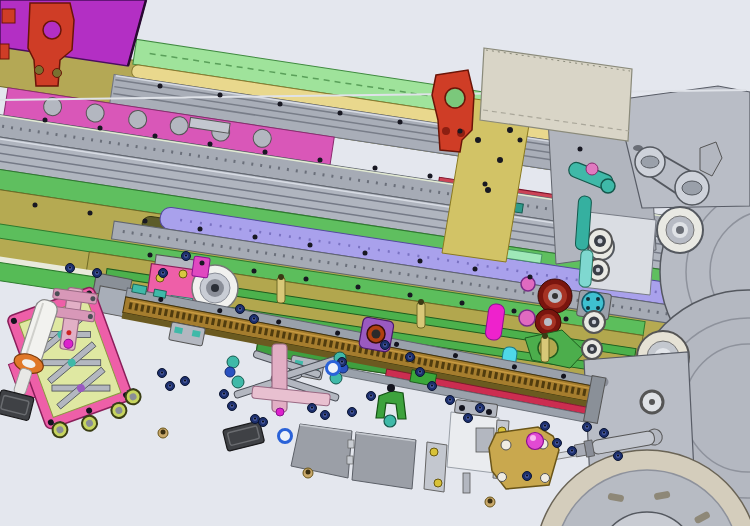  Describe the element at coordinates (8, 16) in the screenshot. I see `red-block-corner` at that location.